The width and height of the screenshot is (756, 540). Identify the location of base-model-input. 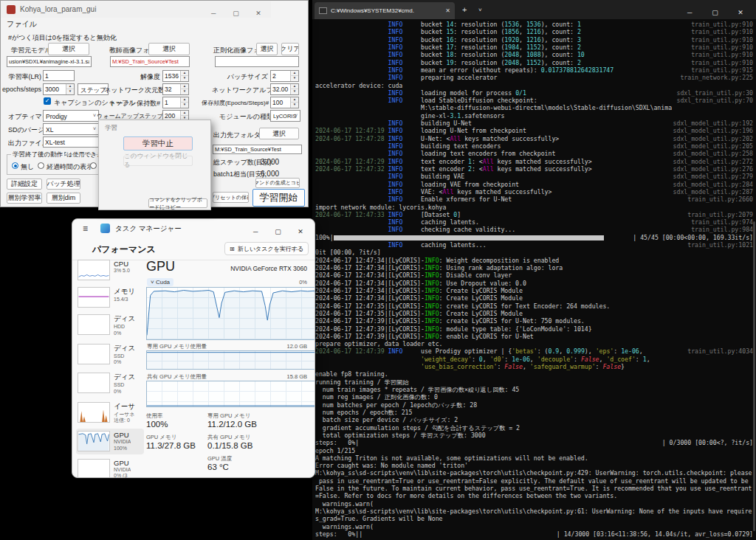
(49, 62).